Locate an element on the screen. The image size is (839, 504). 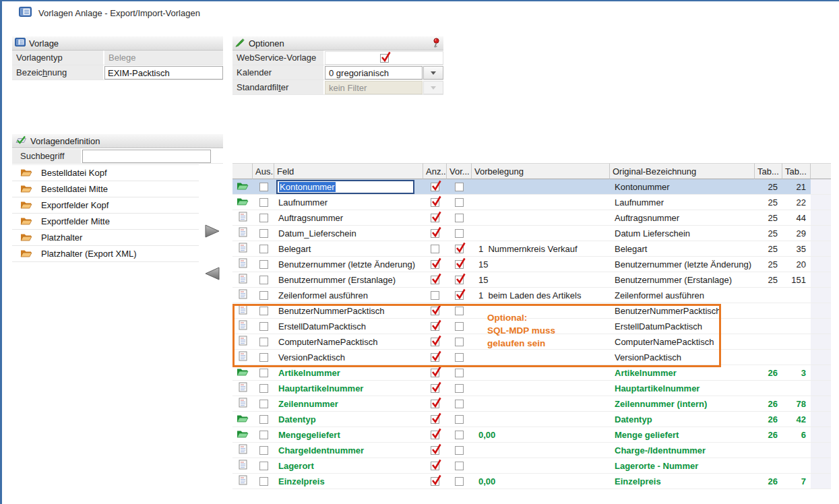
column-header: Anz... is located at coordinates (435, 171).